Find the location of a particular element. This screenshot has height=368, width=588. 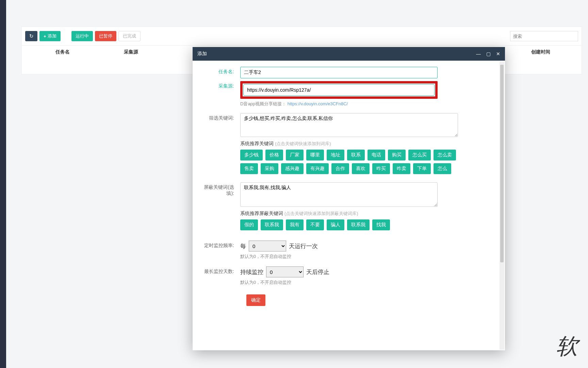

block-tag: 不要 is located at coordinates (315, 225).